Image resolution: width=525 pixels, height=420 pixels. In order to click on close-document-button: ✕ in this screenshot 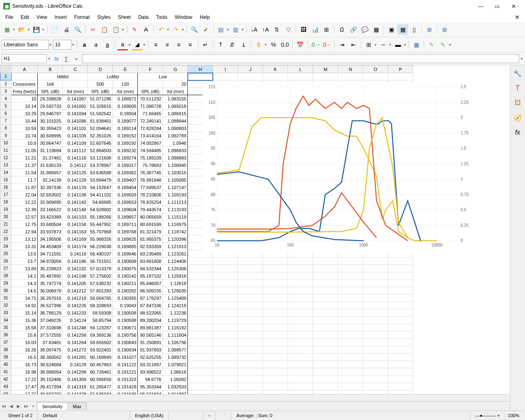, I will do `click(517, 17)`.